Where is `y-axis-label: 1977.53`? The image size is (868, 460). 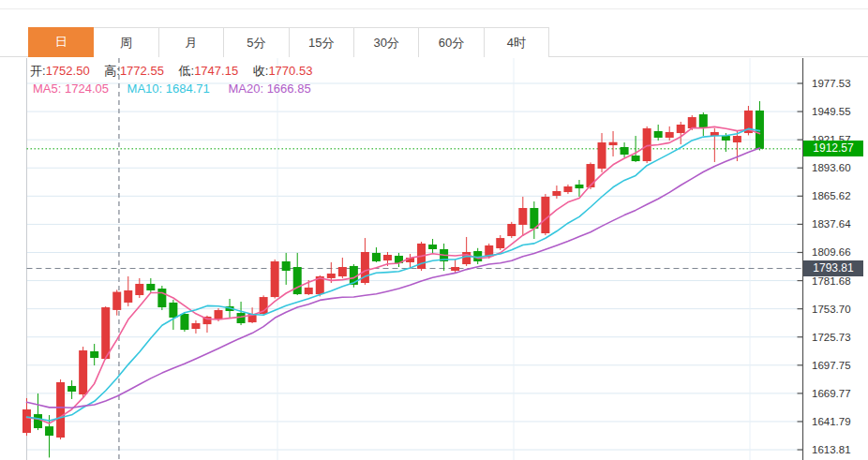
y-axis-label: 1977.53 is located at coordinates (839, 83).